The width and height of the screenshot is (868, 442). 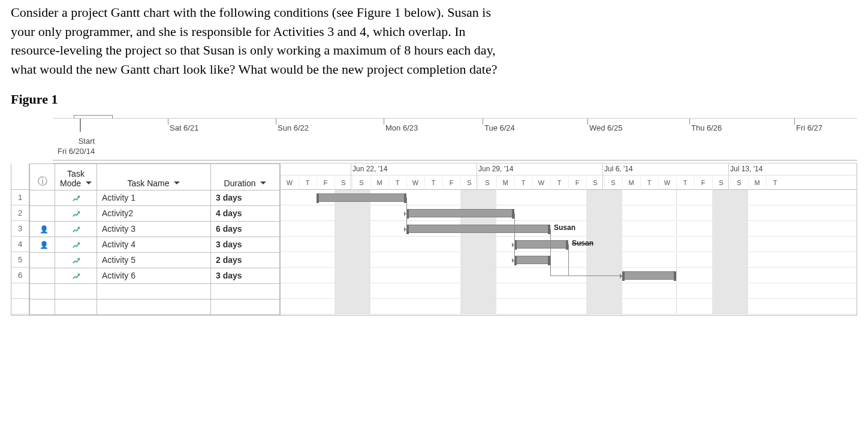 What do you see at coordinates (155, 213) in the screenshot?
I see `table-row: Activity24 days` at bounding box center [155, 213].